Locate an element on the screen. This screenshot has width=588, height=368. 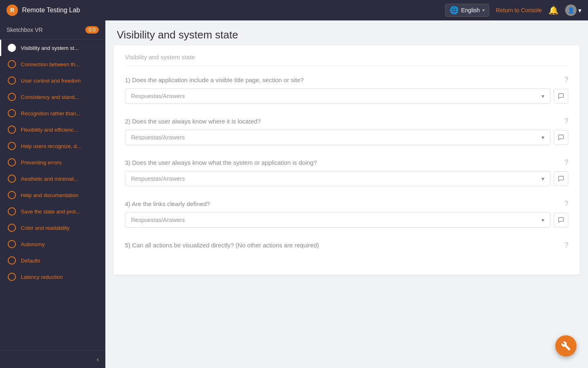
sidebar-item-7: Preventing errors is located at coordinates (53, 162).